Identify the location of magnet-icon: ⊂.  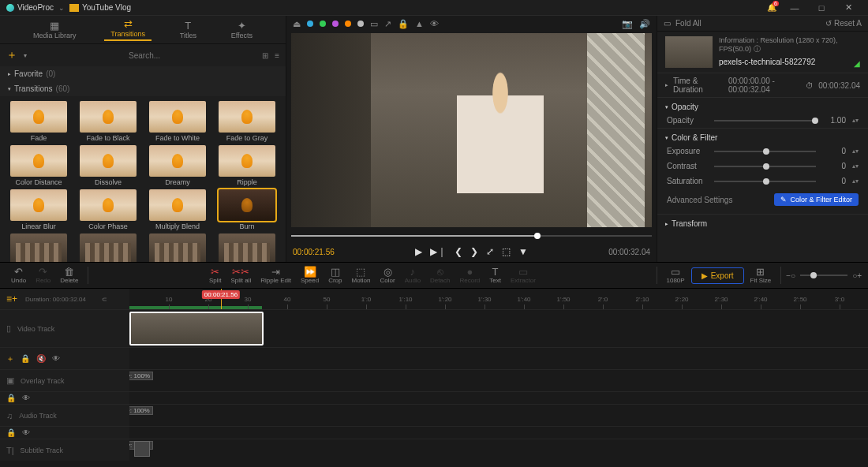
(104, 300).